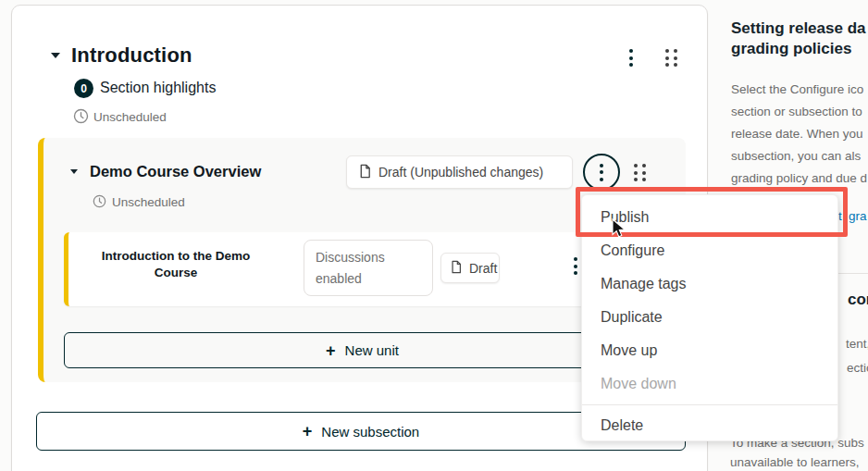 The image size is (868, 471). Describe the element at coordinates (601, 172) in the screenshot. I see `subsection-kebab-menu-button` at that location.